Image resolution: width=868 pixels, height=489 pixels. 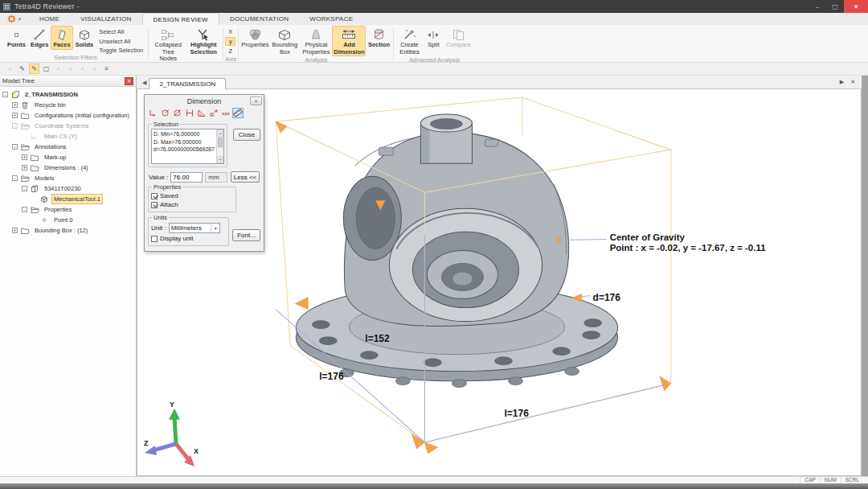 I want to click on tree-item-models: - Models, so click(x=68, y=179).